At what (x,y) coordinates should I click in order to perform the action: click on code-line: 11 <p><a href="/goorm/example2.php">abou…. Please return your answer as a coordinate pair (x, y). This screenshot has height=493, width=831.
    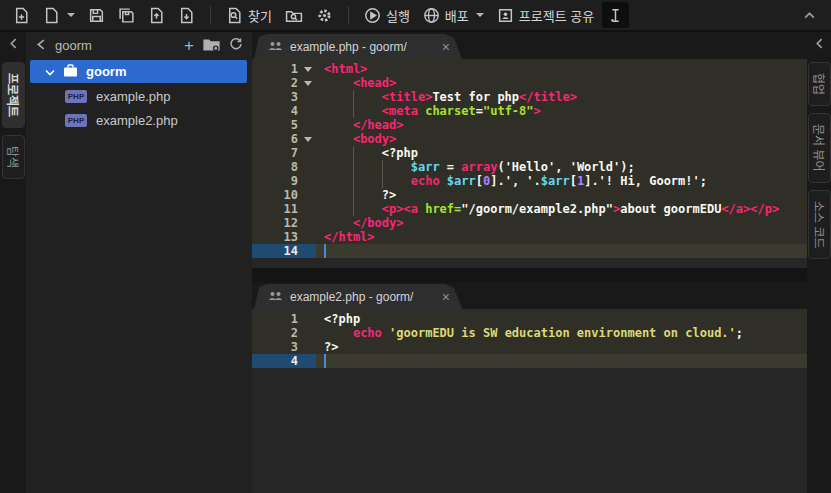
    Looking at the image, I should click on (530, 209).